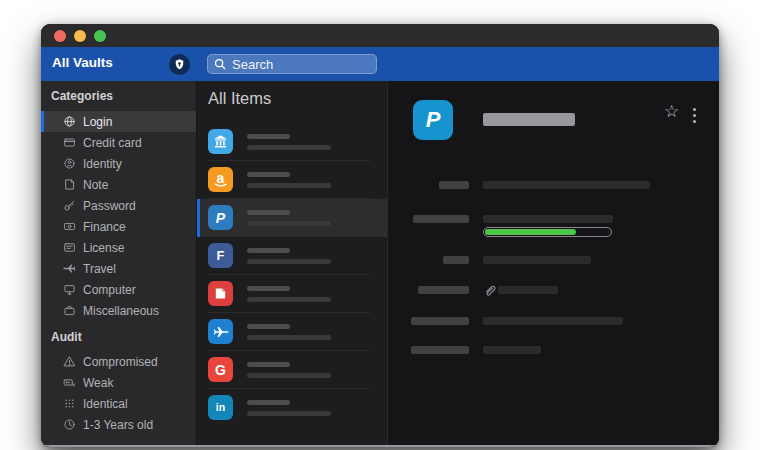 This screenshot has width=760, height=450. I want to click on license-icon, so click(70, 248).